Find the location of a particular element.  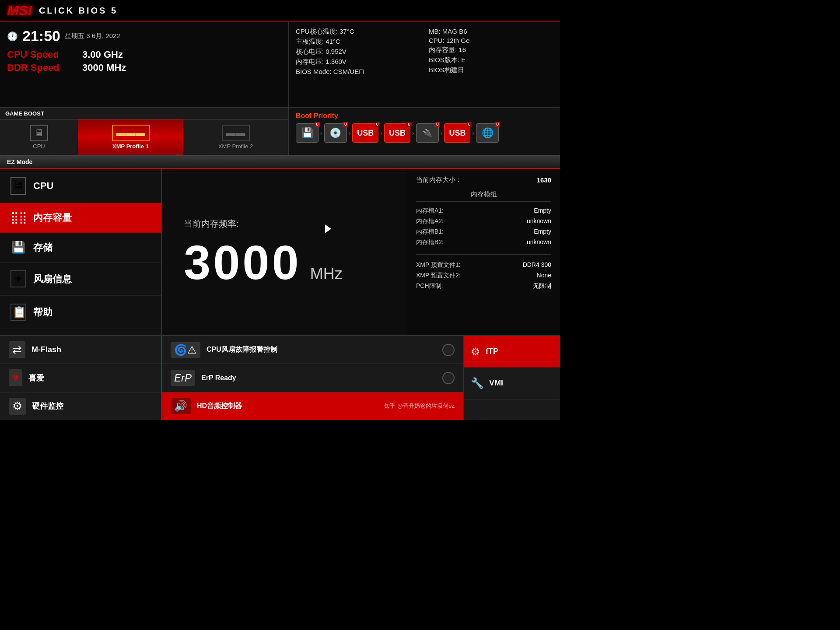

ddr-speed-value: 3000 MHz is located at coordinates (104, 68).